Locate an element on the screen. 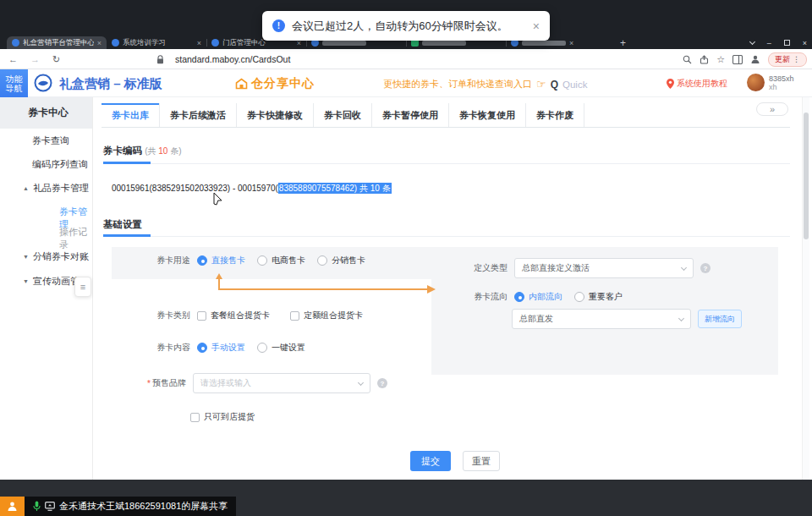 The width and height of the screenshot is (812, 516). sidebar-item-operation-log: 操作记录 is located at coordinates (76, 239).